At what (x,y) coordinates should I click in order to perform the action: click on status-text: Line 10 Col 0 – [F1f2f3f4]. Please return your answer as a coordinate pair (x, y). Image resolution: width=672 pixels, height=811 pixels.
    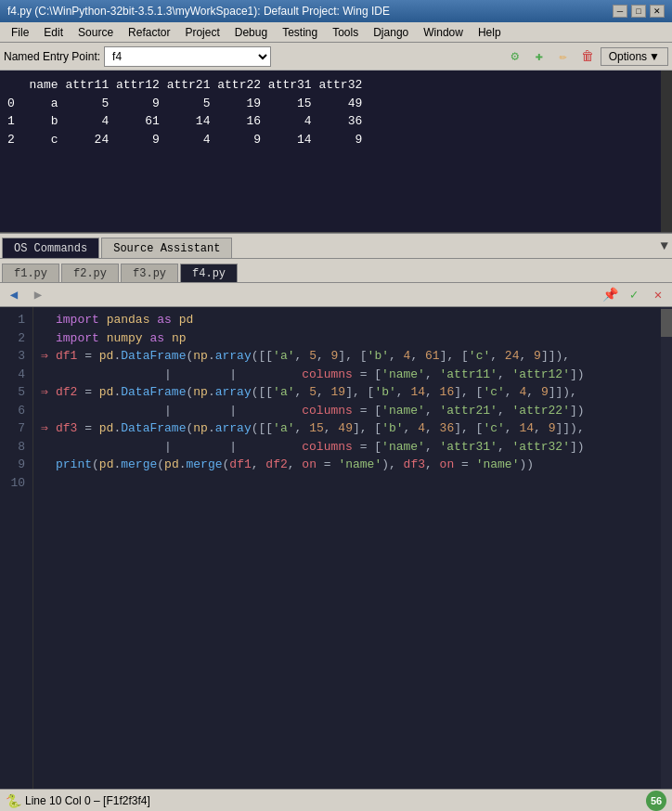
    Looking at the image, I should click on (87, 801).